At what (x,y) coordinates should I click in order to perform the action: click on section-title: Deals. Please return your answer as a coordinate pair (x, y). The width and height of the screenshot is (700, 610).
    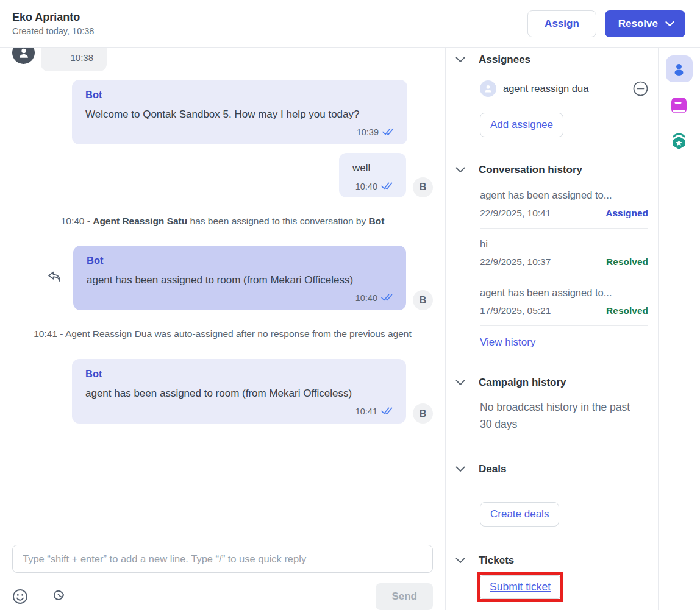
    Looking at the image, I should click on (493, 469).